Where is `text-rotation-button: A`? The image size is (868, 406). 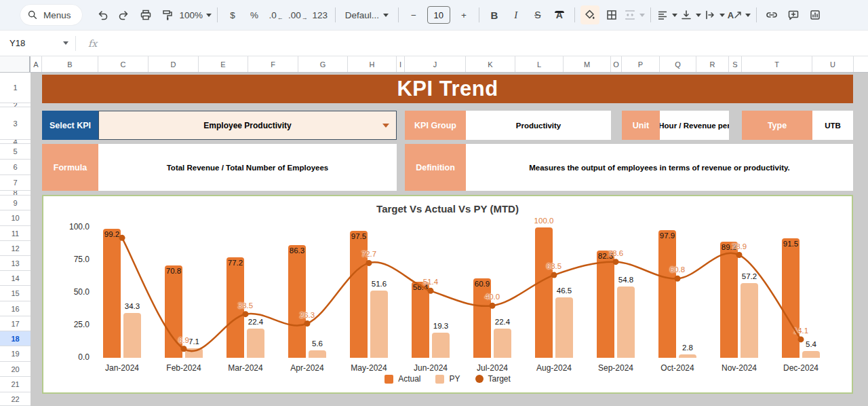
text-rotation-button: A is located at coordinates (739, 15).